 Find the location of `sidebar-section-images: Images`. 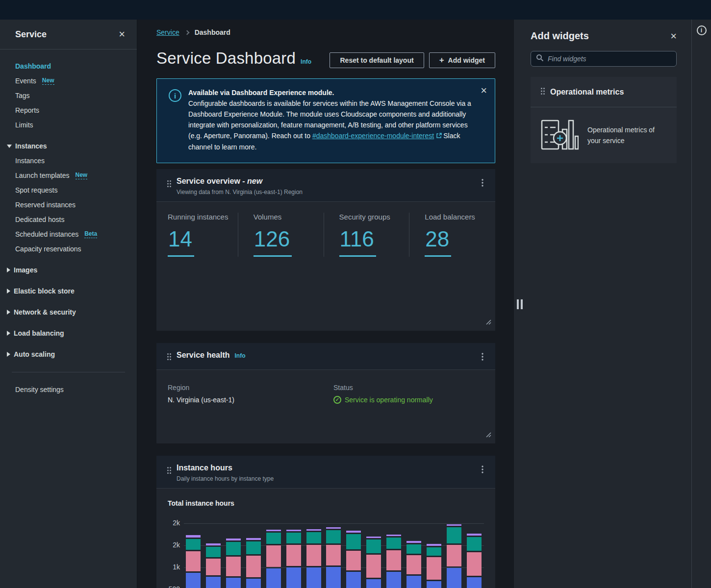

sidebar-section-images: Images is located at coordinates (69, 270).